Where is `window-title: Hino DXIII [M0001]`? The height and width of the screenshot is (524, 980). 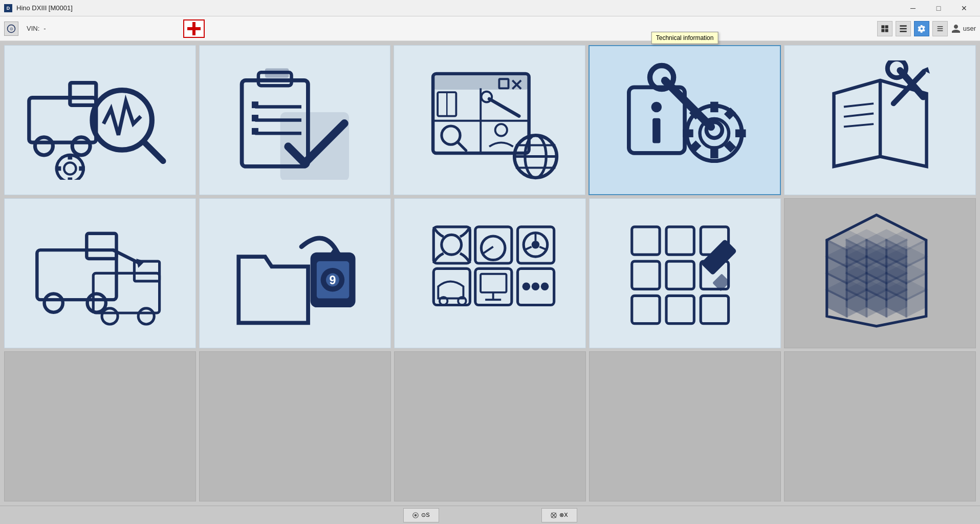 window-title: Hino DXIII [M0001] is located at coordinates (45, 8).